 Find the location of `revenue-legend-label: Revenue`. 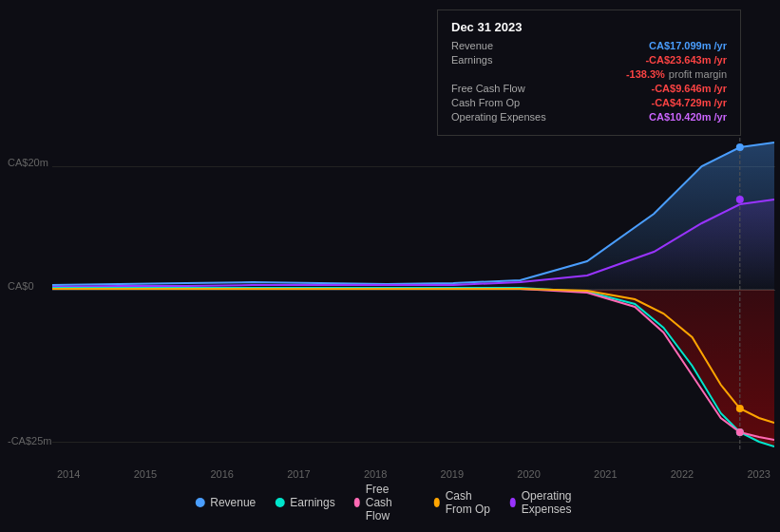

revenue-legend-label: Revenue is located at coordinates (233, 503).